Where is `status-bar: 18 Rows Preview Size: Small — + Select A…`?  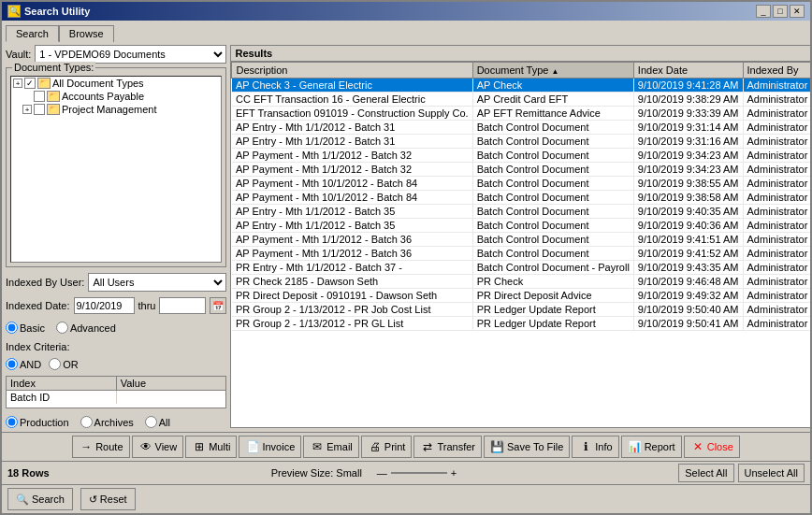 status-bar: 18 Rows Preview Size: Small — + Select A… is located at coordinates (406, 473).